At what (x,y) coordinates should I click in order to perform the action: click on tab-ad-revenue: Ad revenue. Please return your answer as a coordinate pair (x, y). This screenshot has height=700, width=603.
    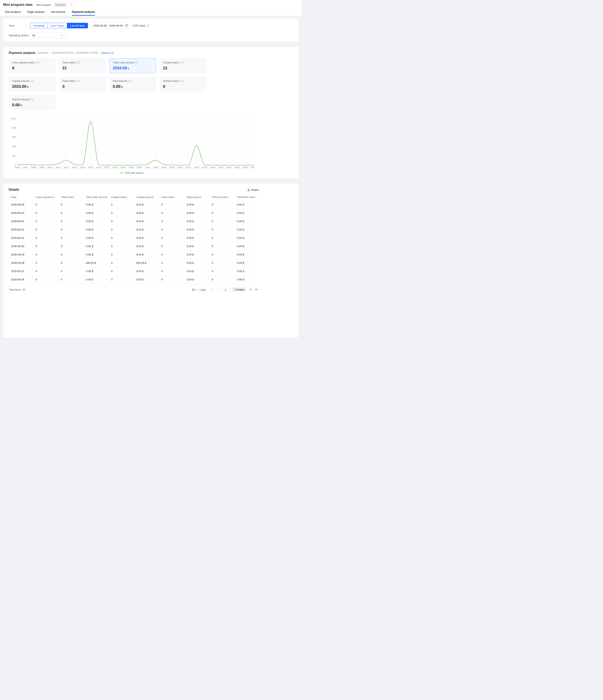
    Looking at the image, I should click on (58, 12).